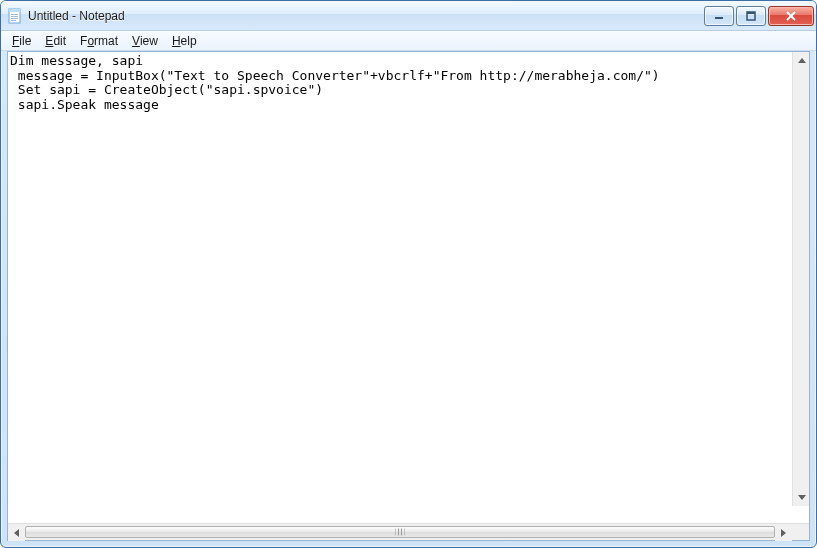  I want to click on maximize-button, so click(751, 16).